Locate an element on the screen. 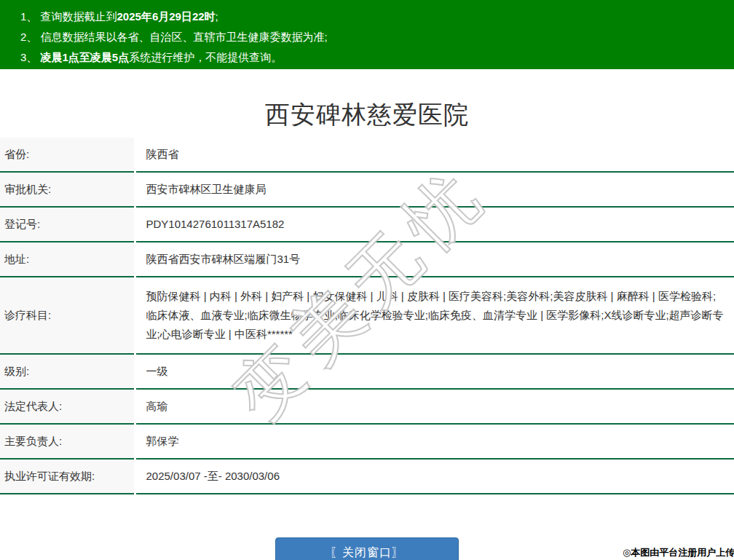  row-label: 地址: is located at coordinates (67, 259).